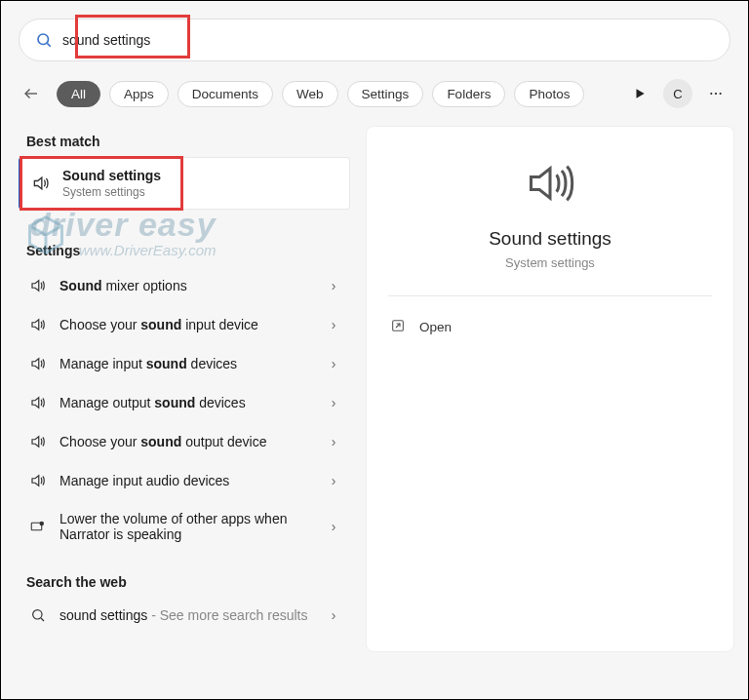  I want to click on result-title: Choose your sound input device, so click(187, 325).